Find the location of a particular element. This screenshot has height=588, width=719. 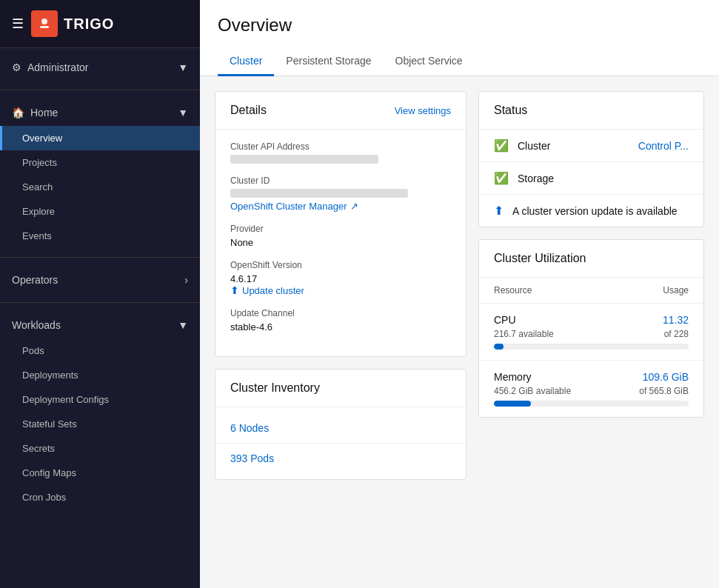

hamburger-icon: ☰ is located at coordinates (18, 24).